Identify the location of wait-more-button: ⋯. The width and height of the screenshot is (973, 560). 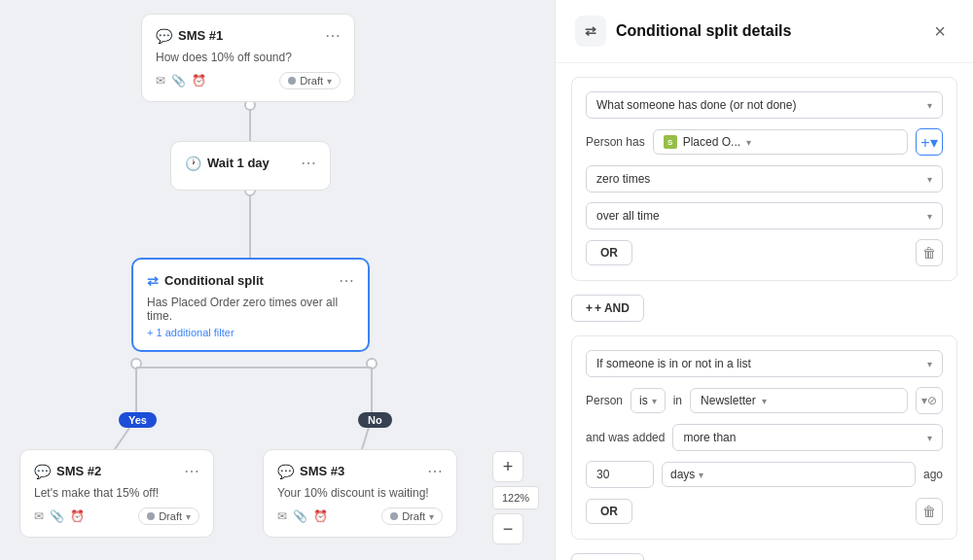
(308, 163).